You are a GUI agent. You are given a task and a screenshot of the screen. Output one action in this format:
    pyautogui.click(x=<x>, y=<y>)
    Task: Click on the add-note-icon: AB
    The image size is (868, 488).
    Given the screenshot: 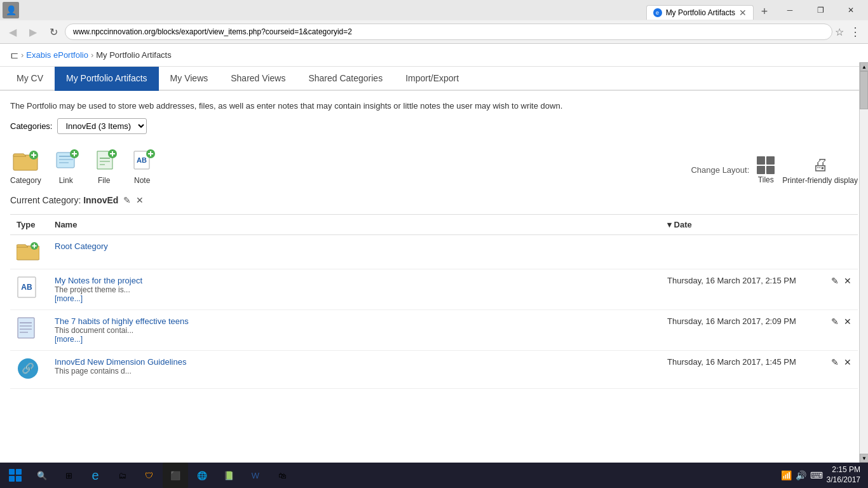 What is the action you would take?
    pyautogui.click(x=142, y=160)
    